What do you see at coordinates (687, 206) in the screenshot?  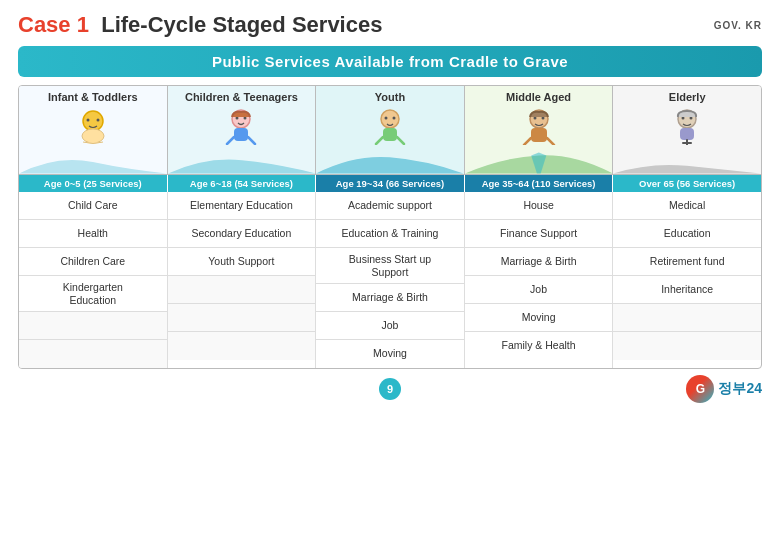 I see `service-cell: Medical` at bounding box center [687, 206].